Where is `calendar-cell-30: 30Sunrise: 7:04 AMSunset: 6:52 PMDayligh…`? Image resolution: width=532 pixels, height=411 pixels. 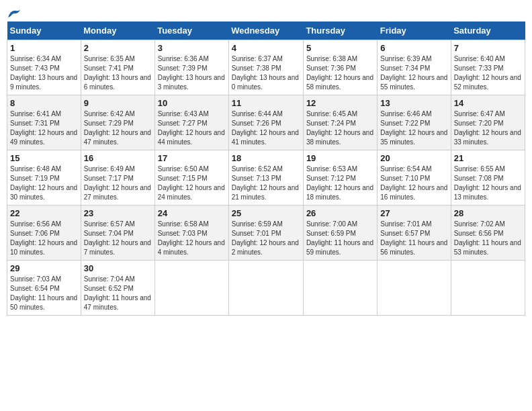
calendar-cell-30: 30Sunrise: 7:04 AMSunset: 6:52 PMDayligh… is located at coordinates (118, 288).